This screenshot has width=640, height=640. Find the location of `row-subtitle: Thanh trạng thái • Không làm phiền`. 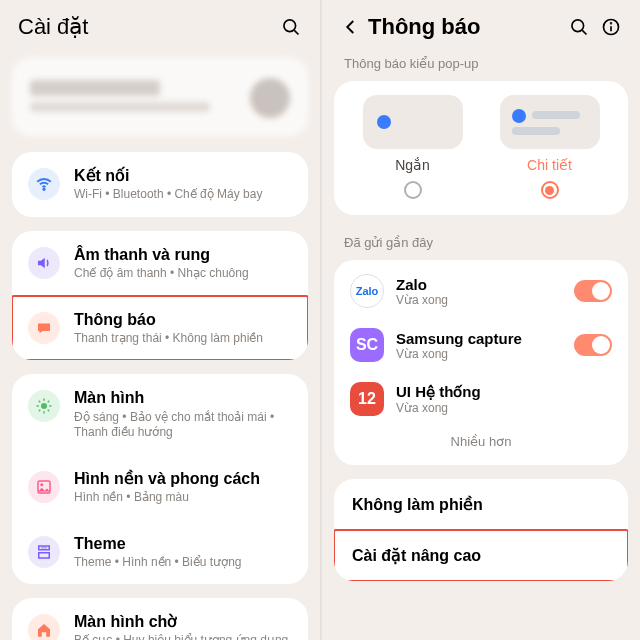

row-subtitle: Thanh trạng thái • Không làm phiền is located at coordinates (183, 339).